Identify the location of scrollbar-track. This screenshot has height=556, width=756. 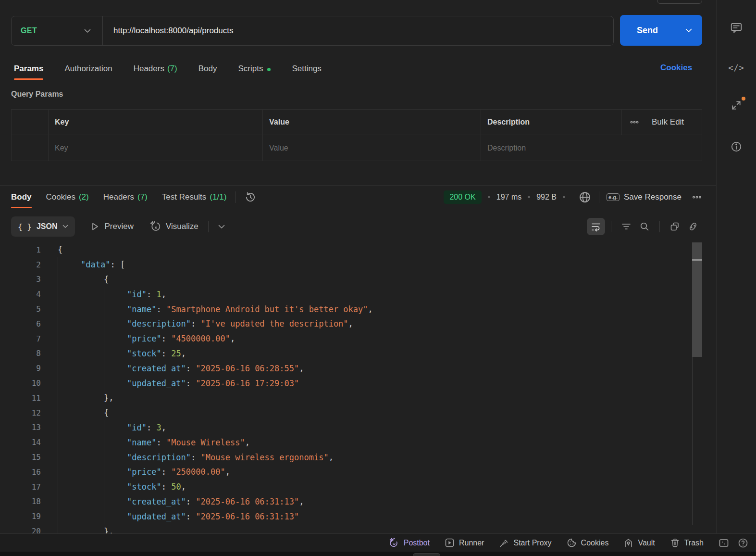
(692, 441).